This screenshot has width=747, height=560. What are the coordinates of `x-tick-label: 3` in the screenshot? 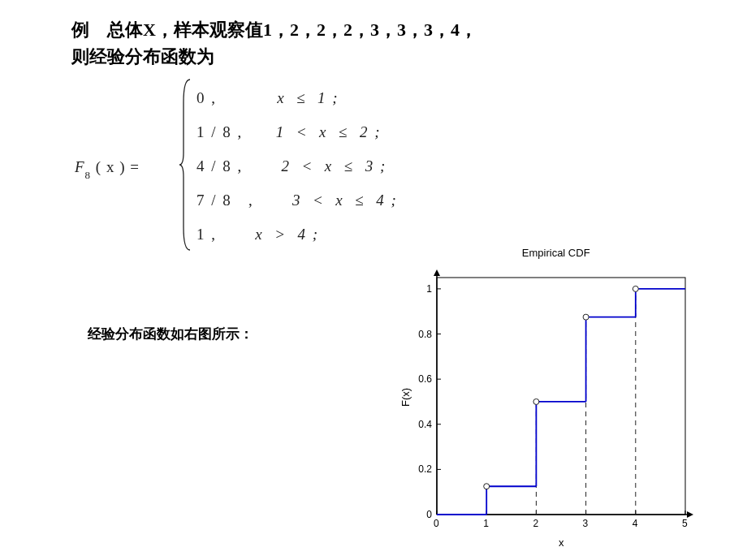 It's located at (586, 523).